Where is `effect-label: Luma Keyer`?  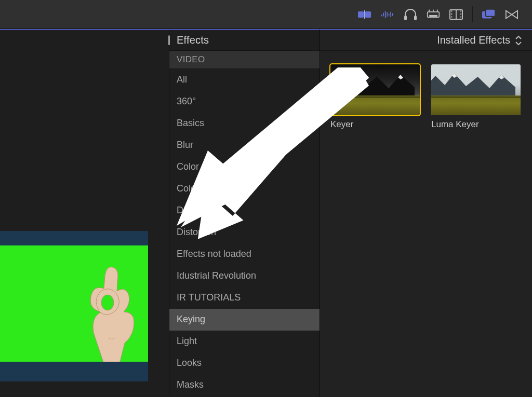 effect-label: Luma Keyer is located at coordinates (476, 125).